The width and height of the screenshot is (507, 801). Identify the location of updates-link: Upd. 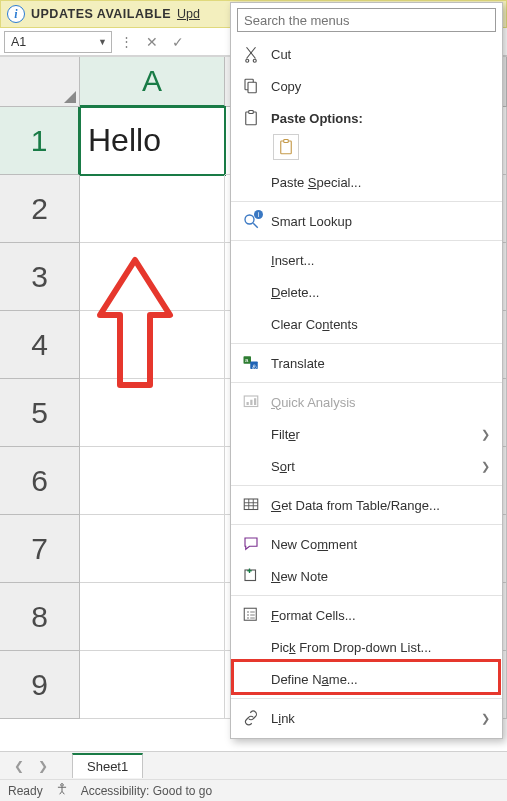
(188, 14).